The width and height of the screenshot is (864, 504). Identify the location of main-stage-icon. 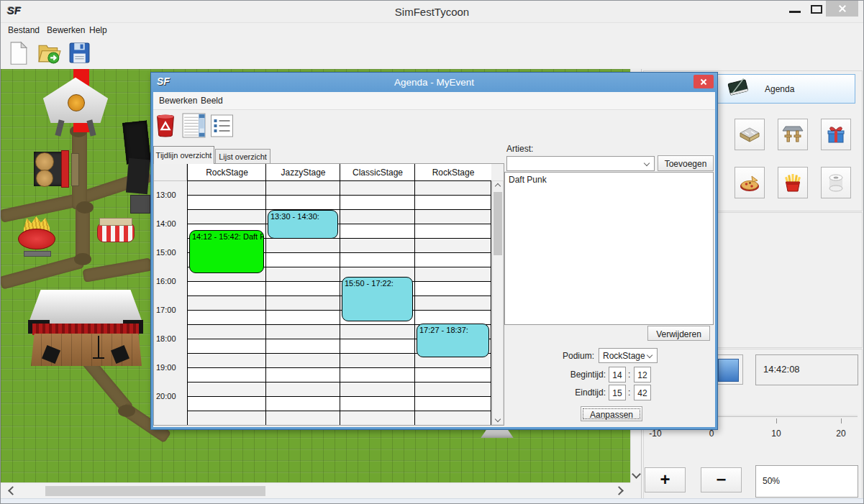
(86, 328).